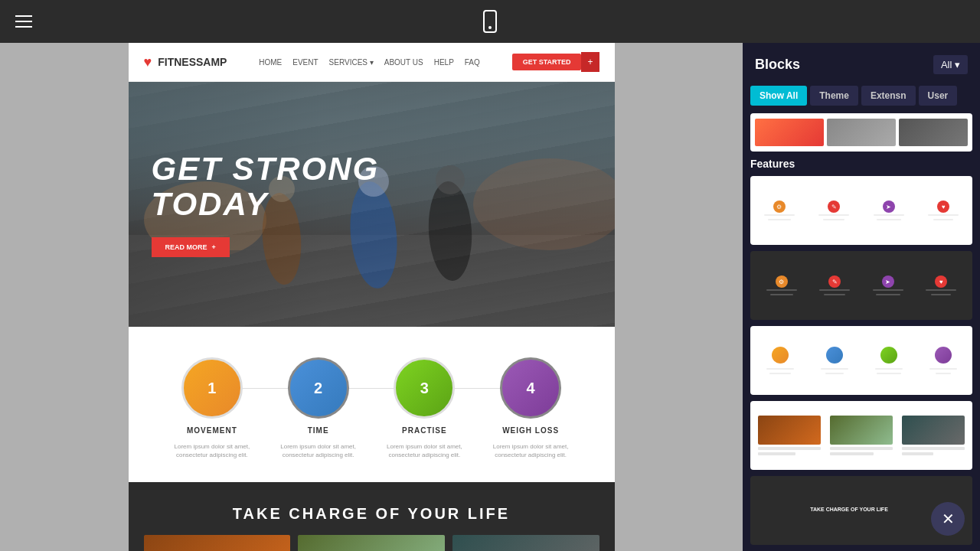 The height and width of the screenshot is (551, 980). What do you see at coordinates (834, 210) in the screenshot?
I see `bp-feat-item-2: ✎` at bounding box center [834, 210].